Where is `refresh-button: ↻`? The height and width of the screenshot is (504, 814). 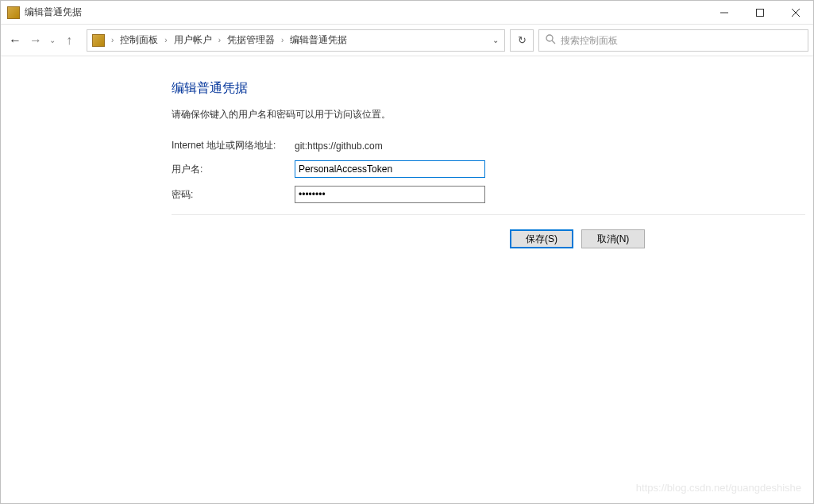
refresh-button: ↻ is located at coordinates (522, 40).